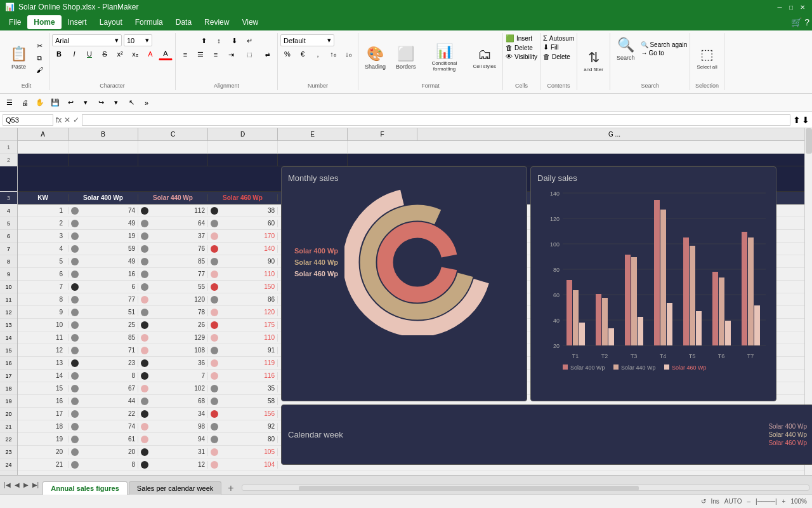  What do you see at coordinates (135, 54) in the screenshot?
I see `subscript-button: x₂` at bounding box center [135, 54].